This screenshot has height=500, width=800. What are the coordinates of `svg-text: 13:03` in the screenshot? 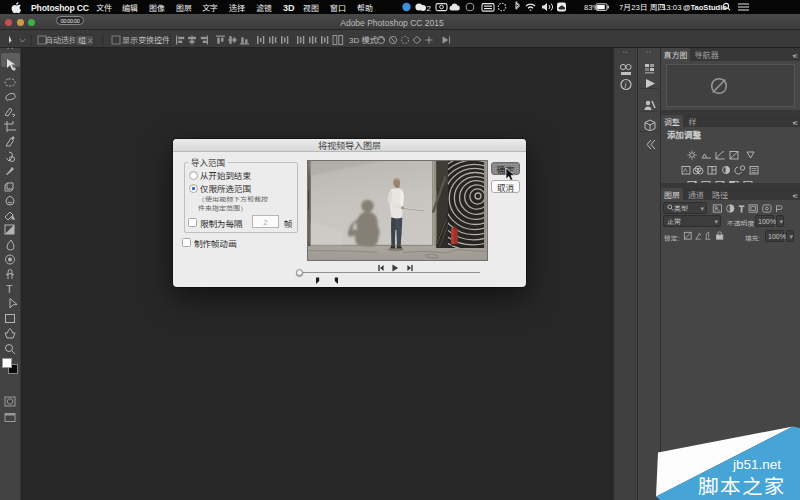 It's located at (672, 6).